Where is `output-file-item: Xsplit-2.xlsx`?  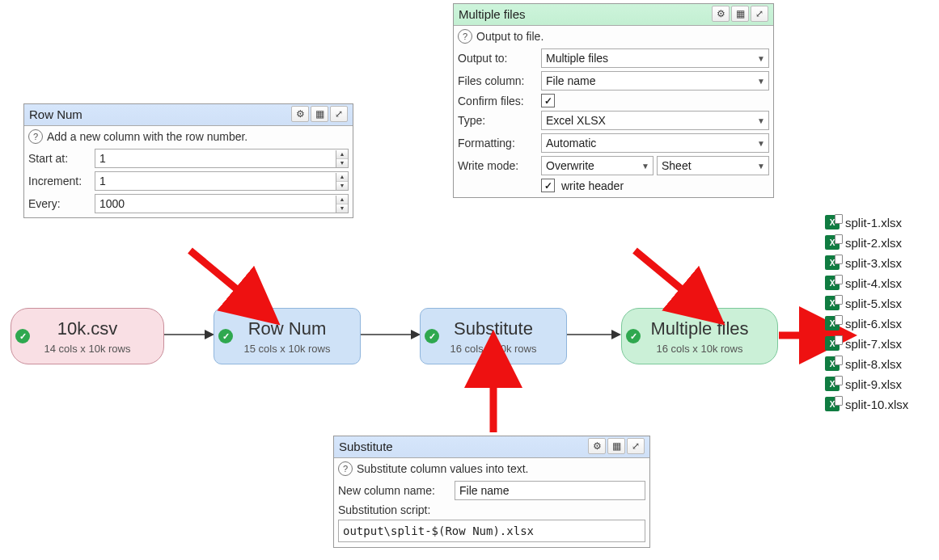 output-file-item: Xsplit-2.xlsx is located at coordinates (867, 242).